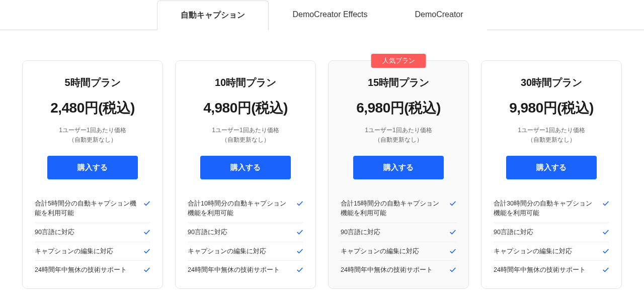  What do you see at coordinates (87, 209) in the screenshot?
I see `feature-text: 合計5時間分の自動キャプション機能を利用可能` at bounding box center [87, 209].